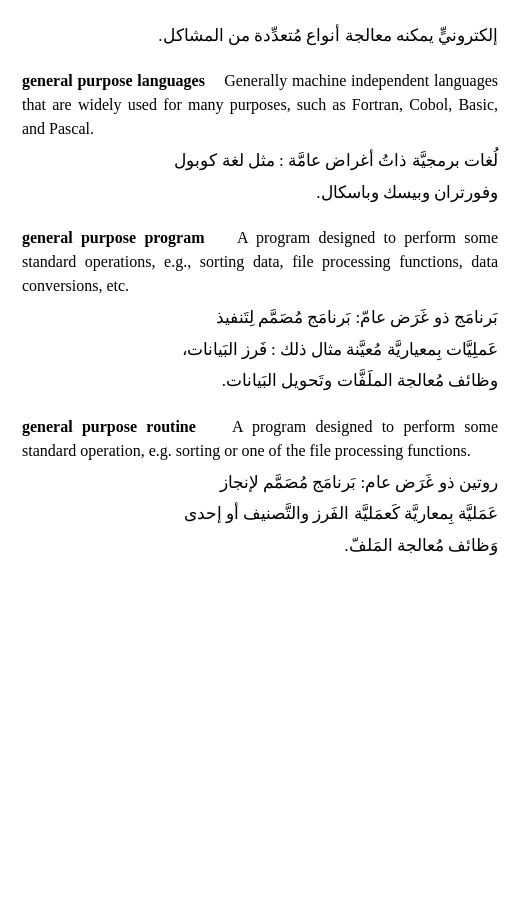 The height and width of the screenshot is (900, 520). What do you see at coordinates (260, 439) in the screenshot?
I see `english-block-3: general purpose routine A program design…` at bounding box center [260, 439].